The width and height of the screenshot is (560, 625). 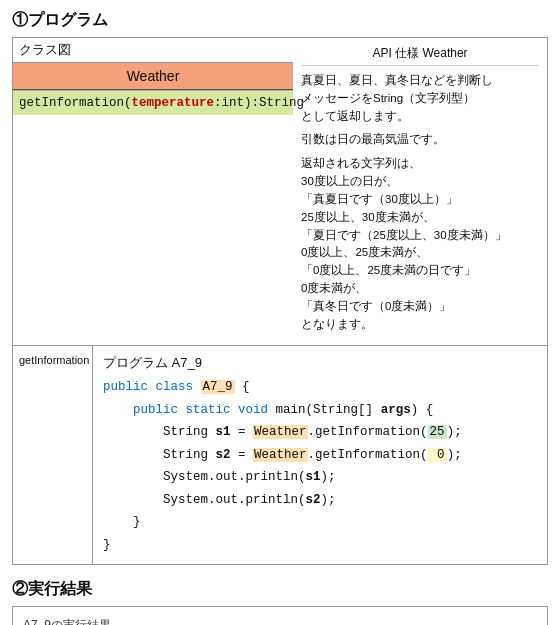 What do you see at coordinates (280, 590) in the screenshot?
I see `section2-title: ②実行結果` at bounding box center [280, 590].